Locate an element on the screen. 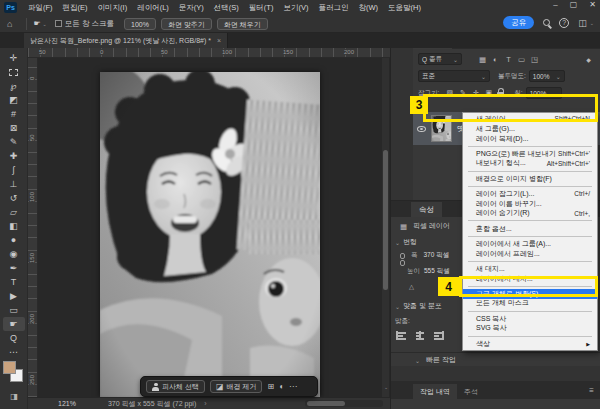 This screenshot has width=600, height=409. minimize-icon: – is located at coordinates (555, 4).